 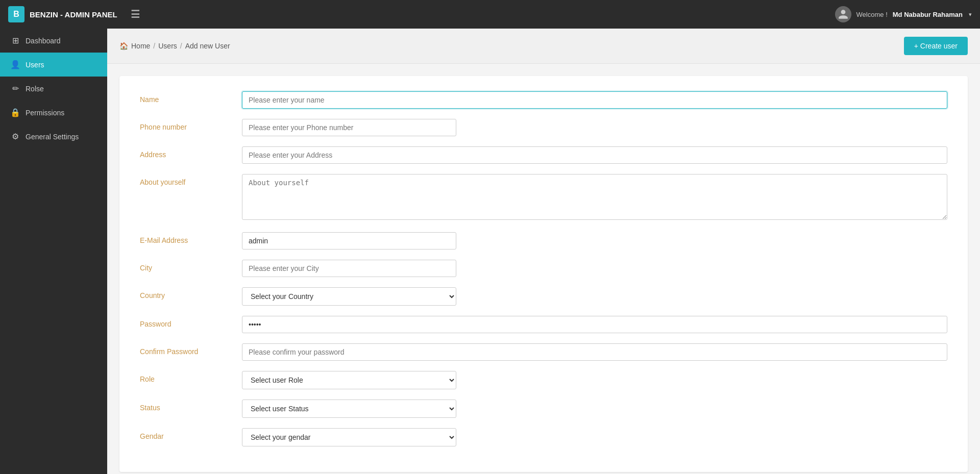 What do you see at coordinates (544, 437) in the screenshot?
I see `form-row-gender: Gendar Select your gendar Male Female Ot…` at bounding box center [544, 437].